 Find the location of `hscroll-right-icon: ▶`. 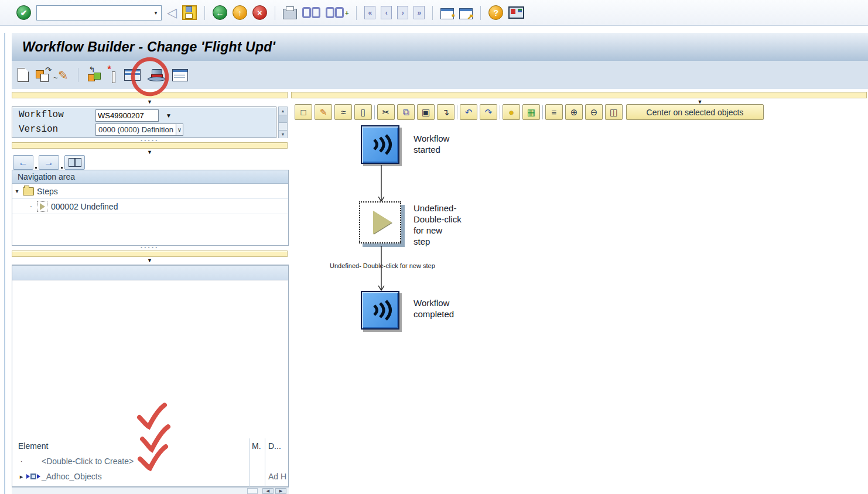

hscroll-right-icon: ▶ is located at coordinates (281, 491).